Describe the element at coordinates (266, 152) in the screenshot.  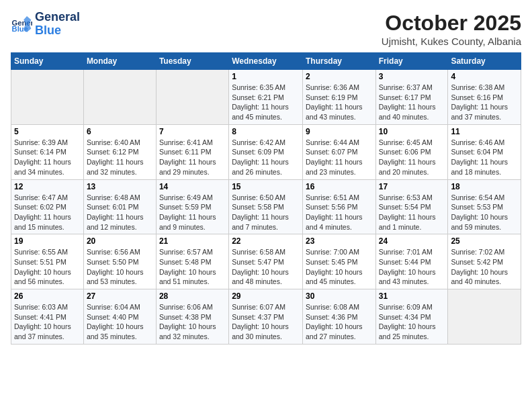
I see `calendar-week-2: 5Sunrise: 6:39 AMSunset: 6:14 PMDaylight…` at that location.